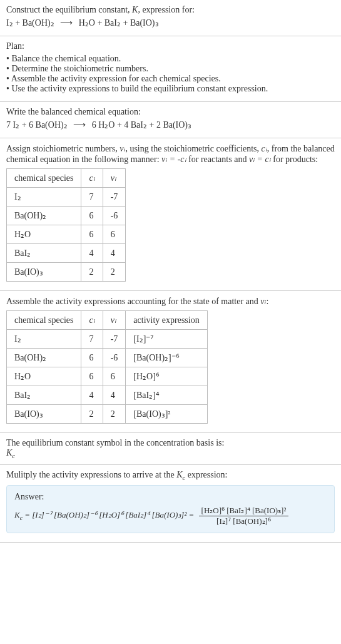 The image size is (341, 644). Describe the element at coordinates (170, 509) in the screenshot. I see `answer-box: Answer: Kc = [I₂]⁻⁷ [Ba(OH)₂]⁻⁶ [H₂O]⁶ […` at that location.